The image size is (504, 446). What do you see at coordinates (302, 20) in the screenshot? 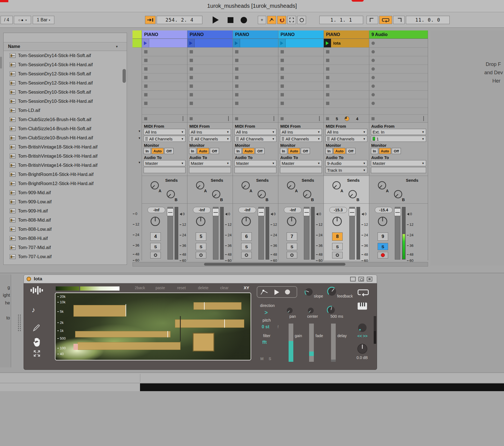
I see `session-record-button` at bounding box center [302, 20].